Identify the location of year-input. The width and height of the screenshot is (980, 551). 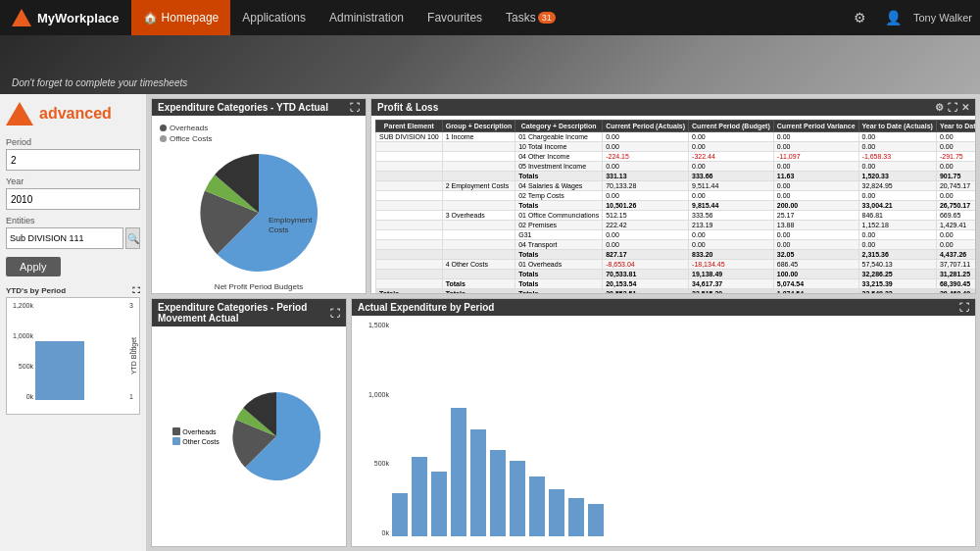
(73, 199).